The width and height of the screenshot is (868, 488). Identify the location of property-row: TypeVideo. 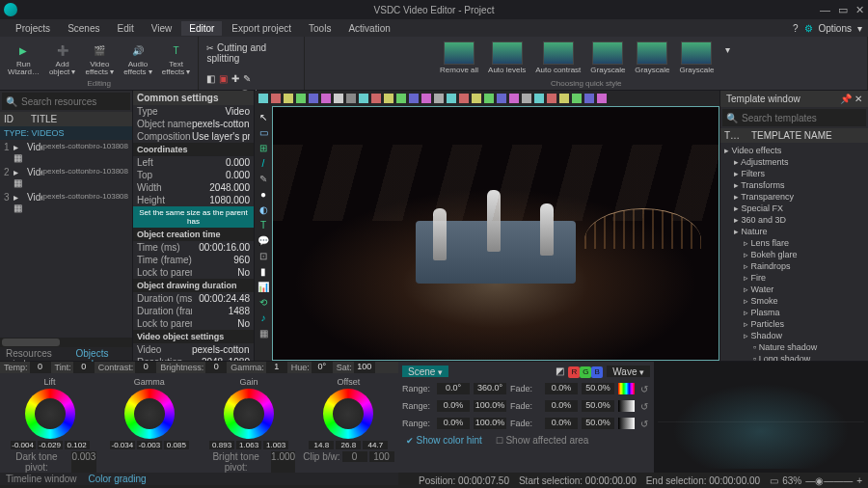
(193, 112).